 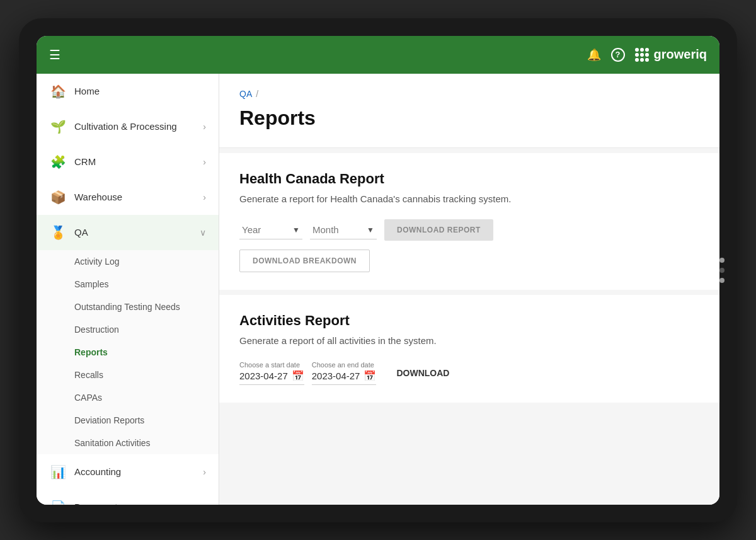 What do you see at coordinates (204, 197) in the screenshot?
I see `warehouse-chevron-icon: ›` at bounding box center [204, 197].